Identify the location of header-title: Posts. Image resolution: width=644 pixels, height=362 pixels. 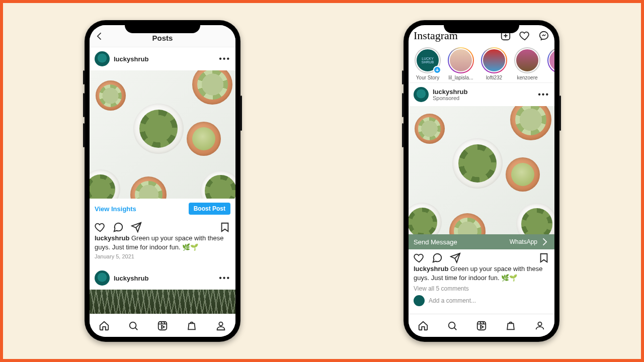
(163, 38).